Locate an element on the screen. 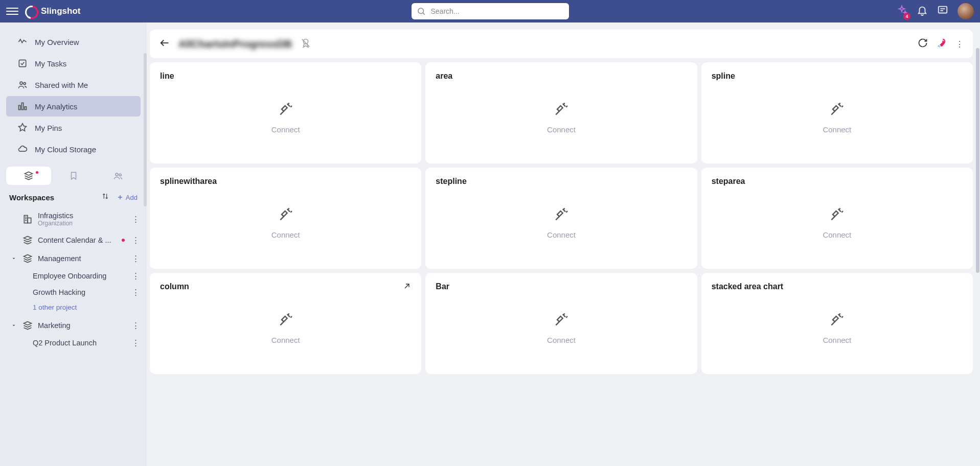 Image resolution: width=980 pixels, height=466 pixels. back-button is located at coordinates (165, 44).